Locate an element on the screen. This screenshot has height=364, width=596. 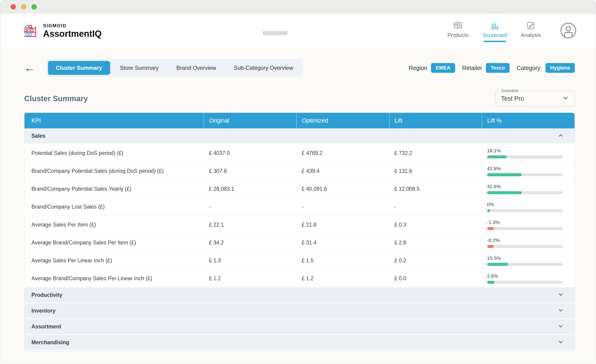
view-tabs: Cluster Summary Store Summary Brand Over… is located at coordinates (175, 68).